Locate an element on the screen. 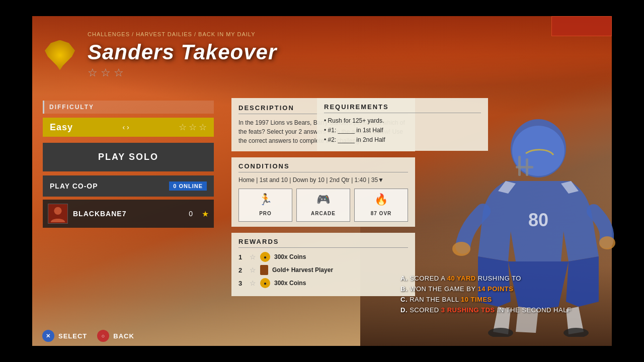  o-button-icon: ○ is located at coordinates (103, 336).